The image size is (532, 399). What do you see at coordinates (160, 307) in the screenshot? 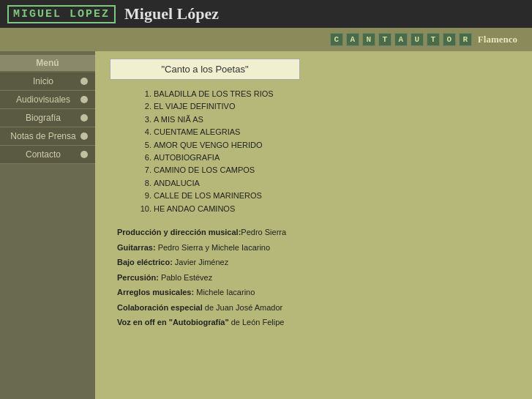
I see `credit-label: Colaboración especial` at bounding box center [160, 307].